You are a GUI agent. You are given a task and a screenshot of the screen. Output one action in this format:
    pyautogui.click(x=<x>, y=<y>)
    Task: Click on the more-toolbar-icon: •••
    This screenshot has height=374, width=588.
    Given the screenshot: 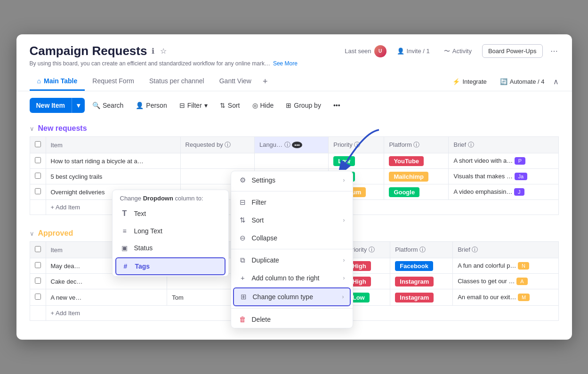 What is the action you would take?
    pyautogui.click(x=337, y=105)
    